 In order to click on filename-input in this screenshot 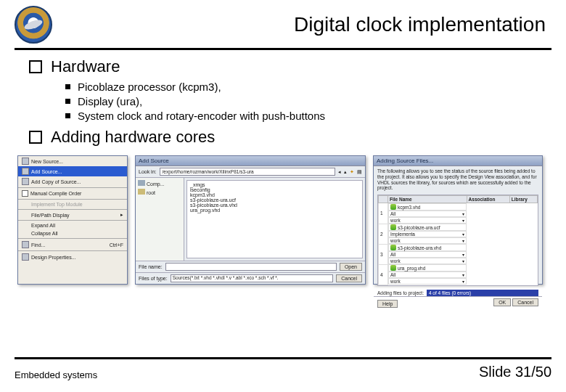, I will do `click(251, 267)`.